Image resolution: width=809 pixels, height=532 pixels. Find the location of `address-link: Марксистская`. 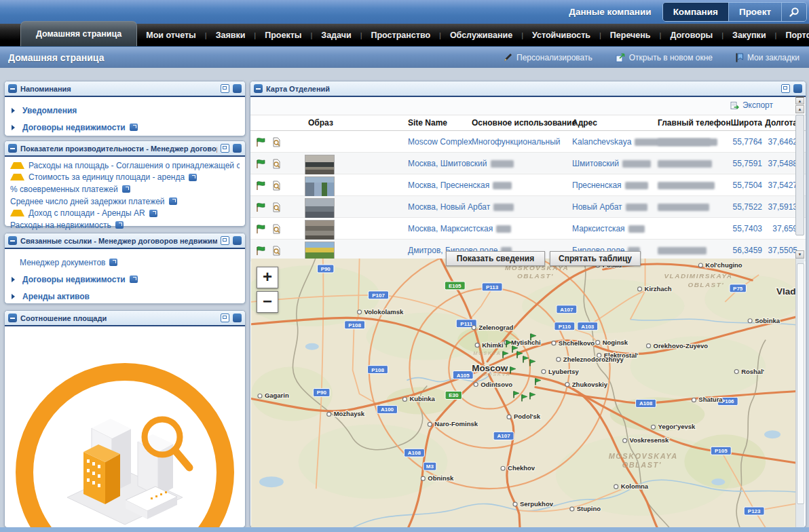

address-link: Марксистская is located at coordinates (599, 229).